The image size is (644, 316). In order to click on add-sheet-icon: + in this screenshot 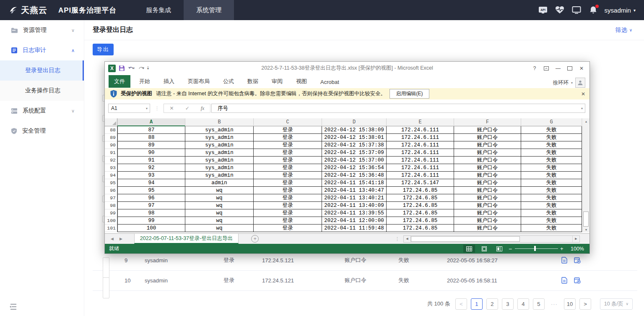, I will do `click(255, 239)`.